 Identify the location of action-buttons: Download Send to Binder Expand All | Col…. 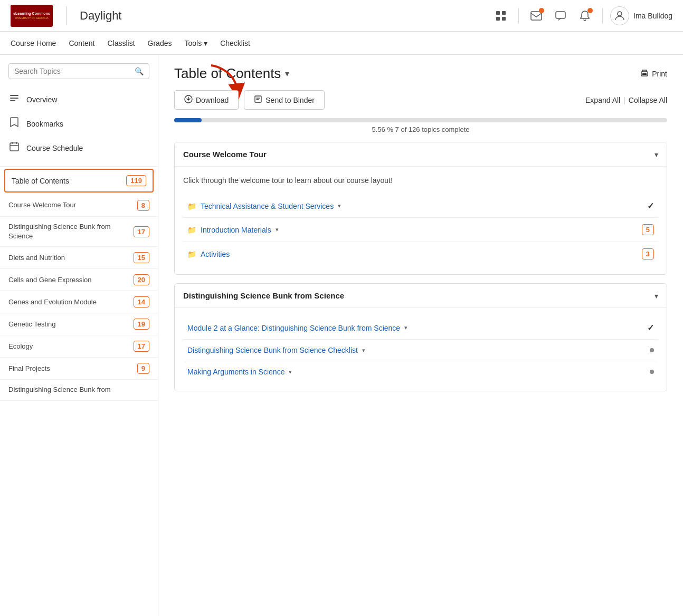
(421, 100).